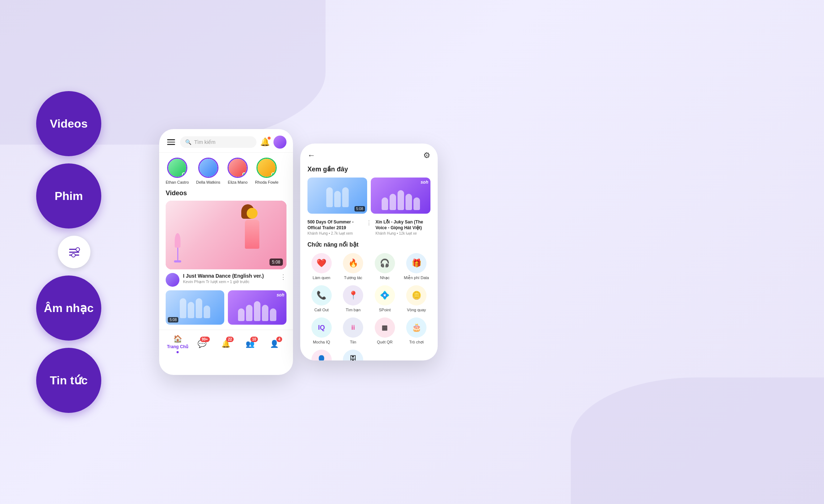 The image size is (824, 504). Describe the element at coordinates (353, 328) in the screenshot. I see `tiin-icon: ii` at that location.